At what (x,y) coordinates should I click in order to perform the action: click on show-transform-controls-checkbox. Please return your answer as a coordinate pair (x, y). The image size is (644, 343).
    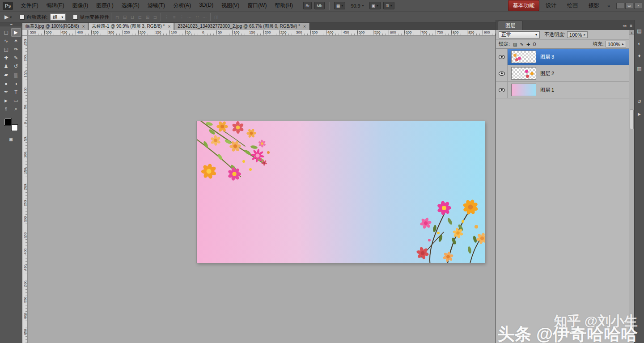
    Looking at the image, I should click on (75, 17).